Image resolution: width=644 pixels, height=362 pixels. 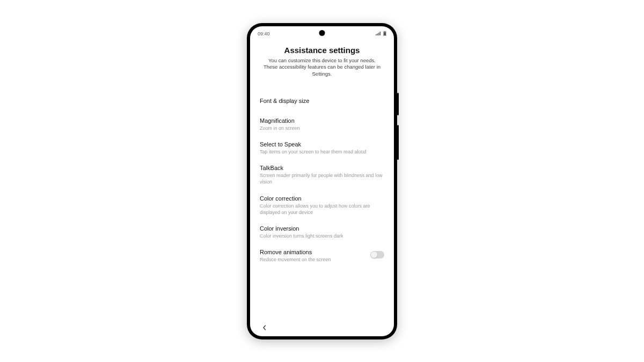 What do you see at coordinates (312, 260) in the screenshot?
I see `setting-desc: Reduce movement on the screen` at bounding box center [312, 260].